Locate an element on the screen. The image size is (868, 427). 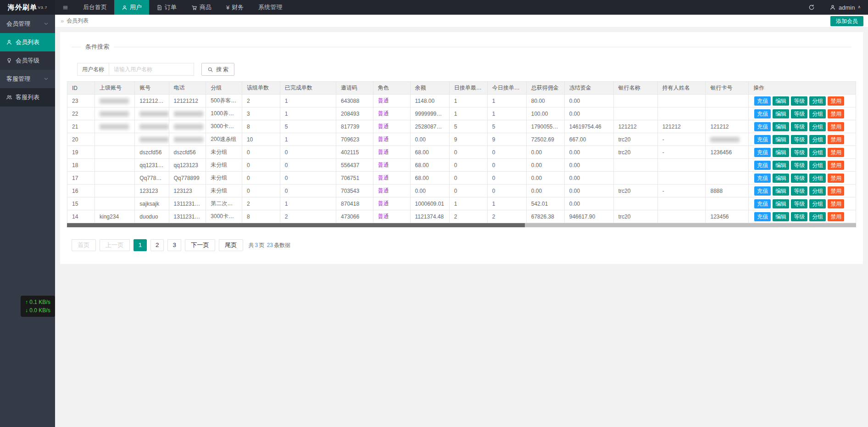
add-member-button: 添加会员 is located at coordinates (847, 21).